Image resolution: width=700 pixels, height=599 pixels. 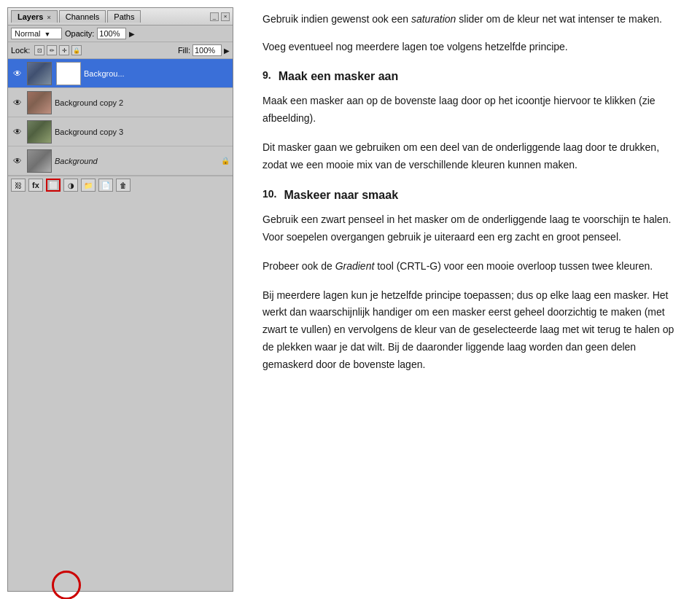 I want to click on section-10-header: 10. Maskeer naar smaak, so click(x=474, y=195).